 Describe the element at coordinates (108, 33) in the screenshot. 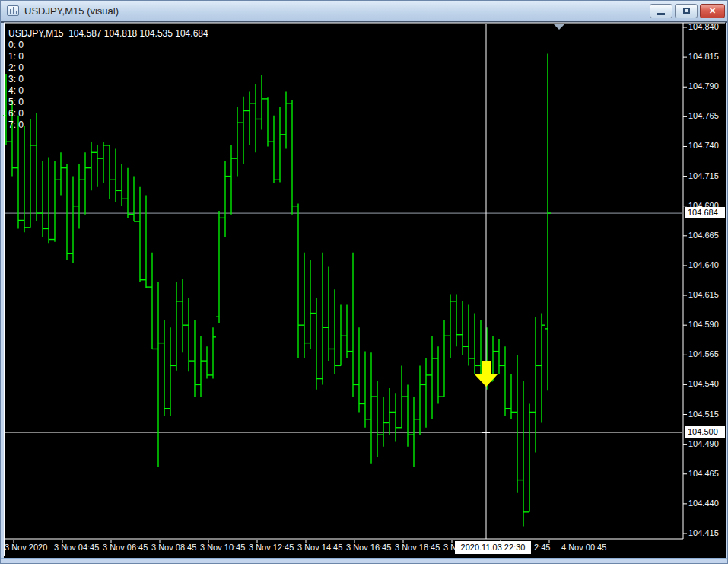

I see `ohlc-info-line: USDJPY,M15 104.587 104.818 104.535 104.6…` at that location.